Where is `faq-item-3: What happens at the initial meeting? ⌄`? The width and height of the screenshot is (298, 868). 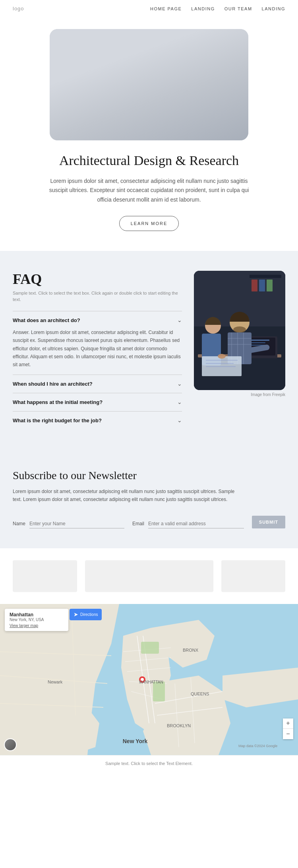 faq-item-3: What happens at the initial meeting? ⌄ is located at coordinates (97, 402).